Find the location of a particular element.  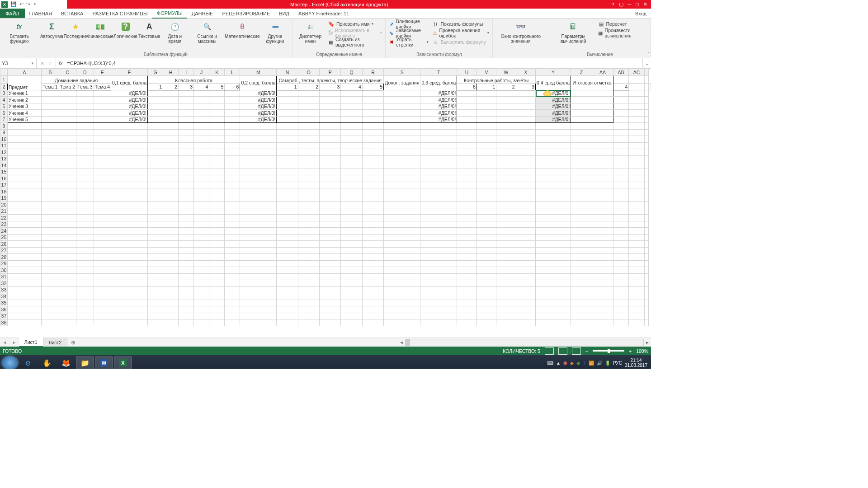

battery-icon: 🔋 is located at coordinates (608, 363).